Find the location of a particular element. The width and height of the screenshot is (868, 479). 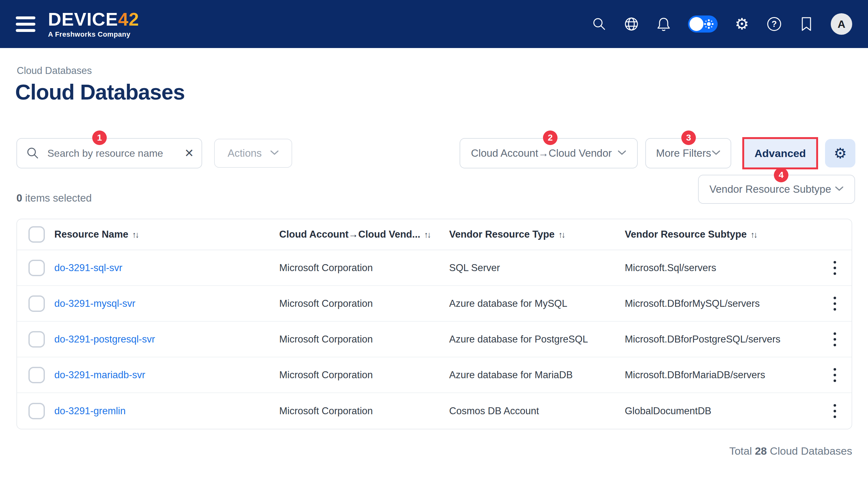

selection-count-number: 0 is located at coordinates (20, 198).